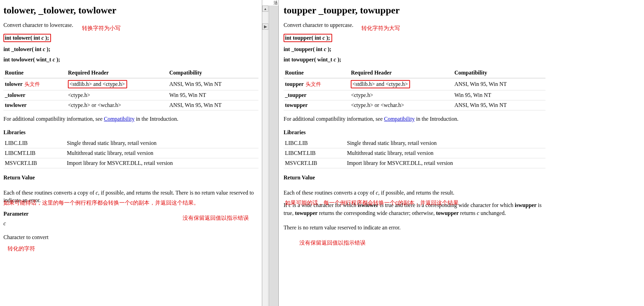 This screenshot has height=306, width=644. I want to click on lib-desc: Multithread static library, retail versi…, so click(446, 153).